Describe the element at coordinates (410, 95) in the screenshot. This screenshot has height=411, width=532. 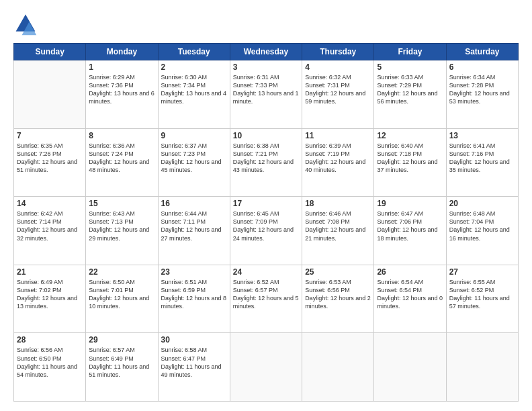
I see `calendar-cell: 5 Sunrise: 6:33 AM Sunset: 7:29 PM Dayli…` at that location.